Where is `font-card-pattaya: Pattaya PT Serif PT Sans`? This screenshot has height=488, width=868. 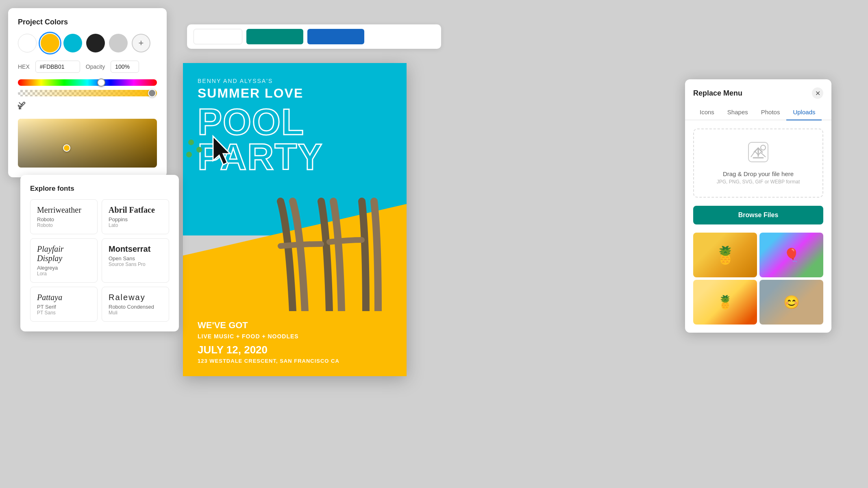 font-card-pattaya: Pattaya PT Serif PT Sans is located at coordinates (64, 304).